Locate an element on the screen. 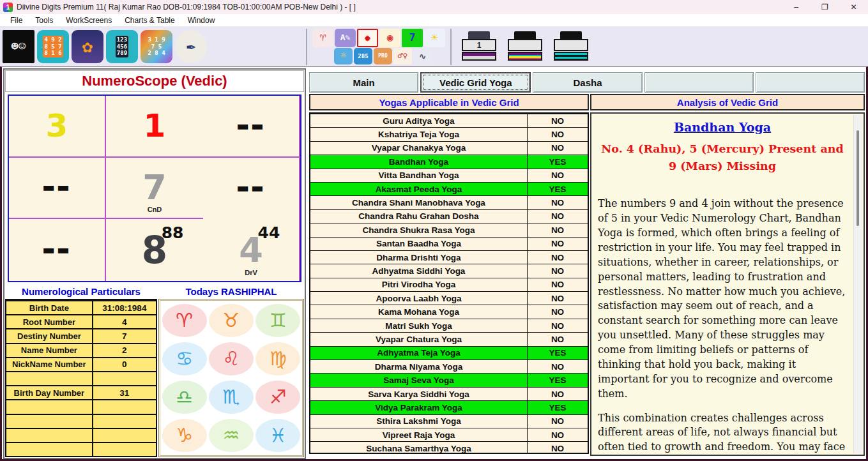  menu-item-tools: Tools is located at coordinates (44, 20).